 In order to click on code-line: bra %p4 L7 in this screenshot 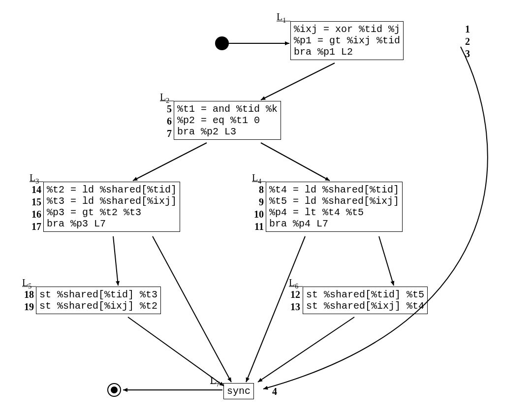, I will do `click(334, 224)`.